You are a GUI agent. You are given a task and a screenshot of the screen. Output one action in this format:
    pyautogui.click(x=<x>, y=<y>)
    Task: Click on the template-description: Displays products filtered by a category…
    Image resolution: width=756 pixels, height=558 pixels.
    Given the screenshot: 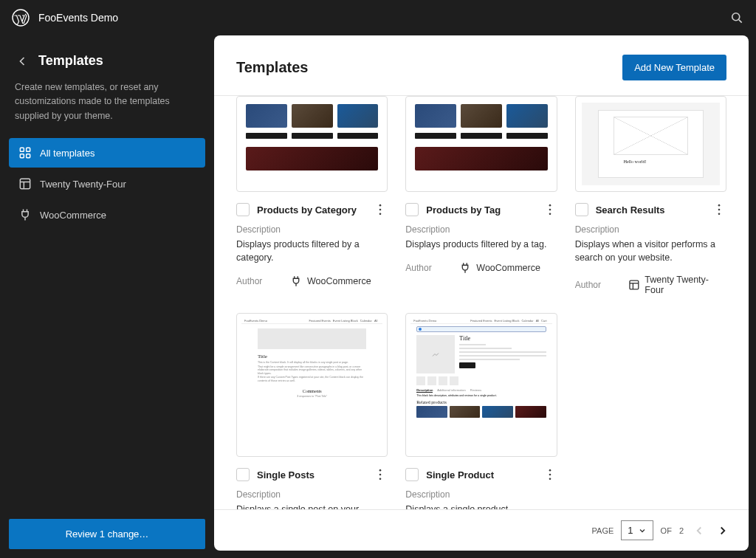 What is the action you would take?
    pyautogui.click(x=312, y=251)
    